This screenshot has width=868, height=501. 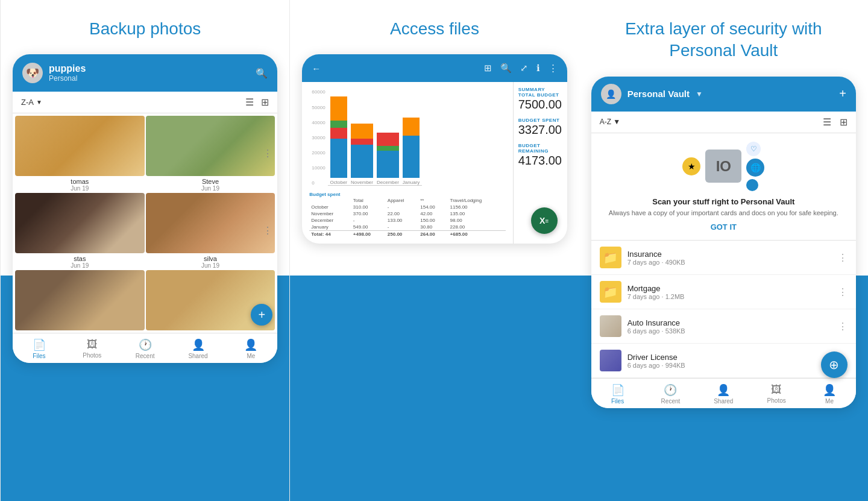 What do you see at coordinates (776, 394) in the screenshot?
I see `nav-photos-3: 🖼 Photos` at bounding box center [776, 394].